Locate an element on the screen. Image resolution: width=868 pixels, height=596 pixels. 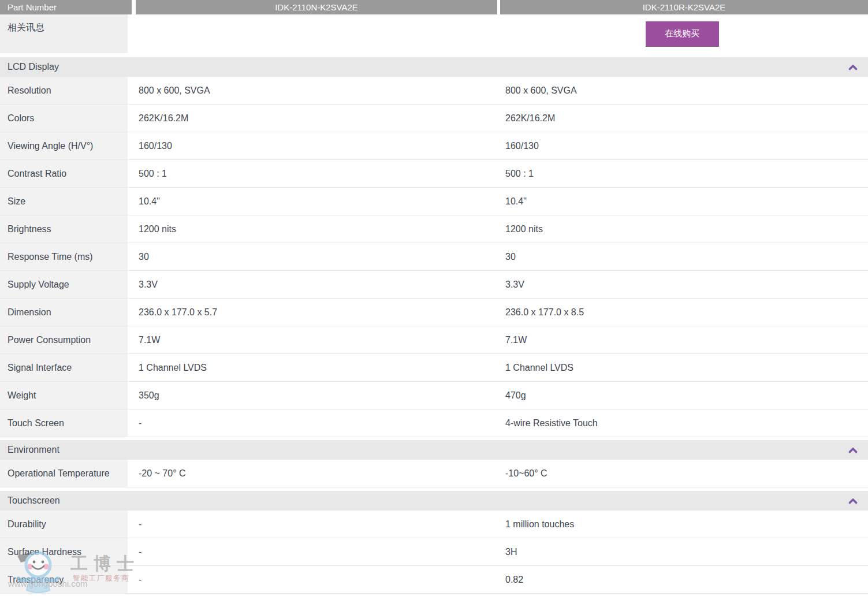
spec-value-col2: 7.1W is located at coordinates (682, 340).